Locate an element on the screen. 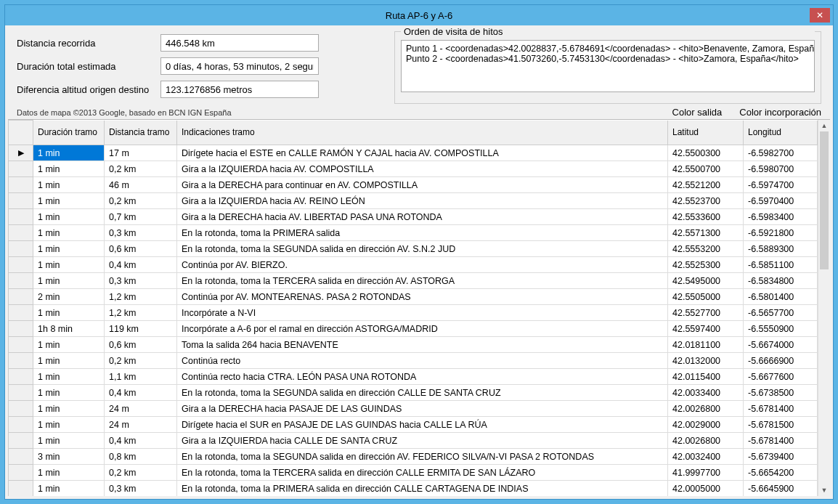 This screenshot has width=838, height=504. table-row: 1 min0,4 kmGira a la IZQUIERDA hacia CAL… is located at coordinates (413, 441).